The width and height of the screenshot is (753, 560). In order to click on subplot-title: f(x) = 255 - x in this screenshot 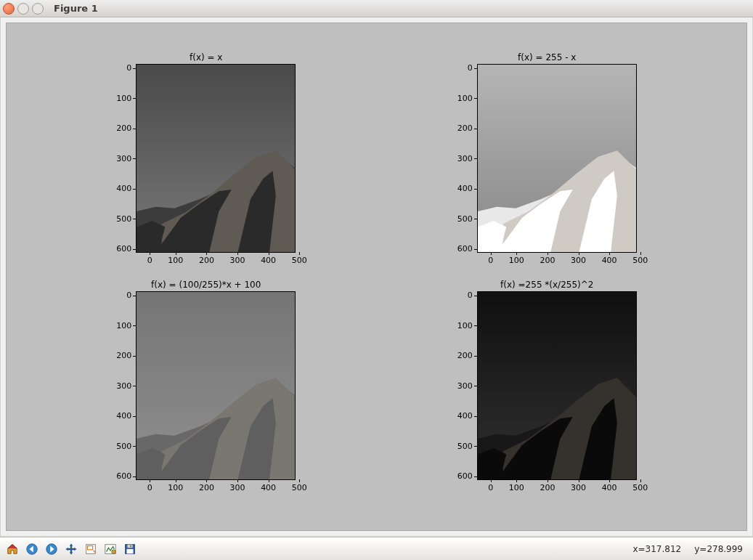, I will do `click(547, 57)`.